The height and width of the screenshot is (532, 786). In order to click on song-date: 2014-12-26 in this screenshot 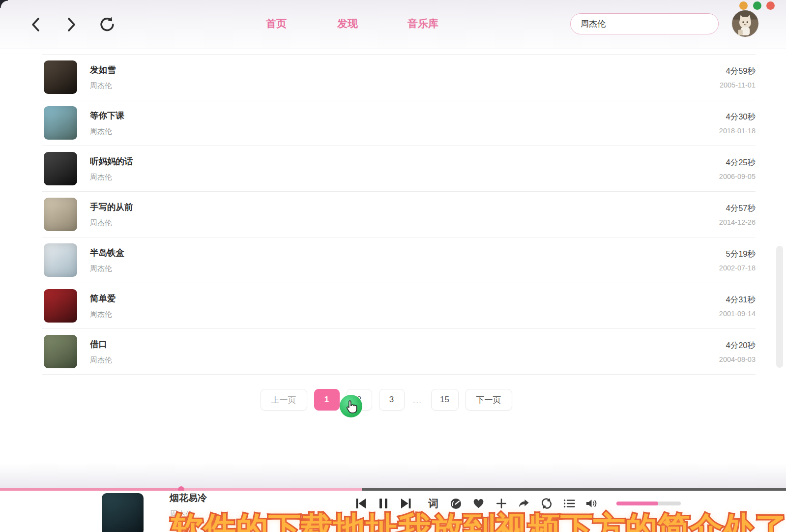, I will do `click(737, 222)`.